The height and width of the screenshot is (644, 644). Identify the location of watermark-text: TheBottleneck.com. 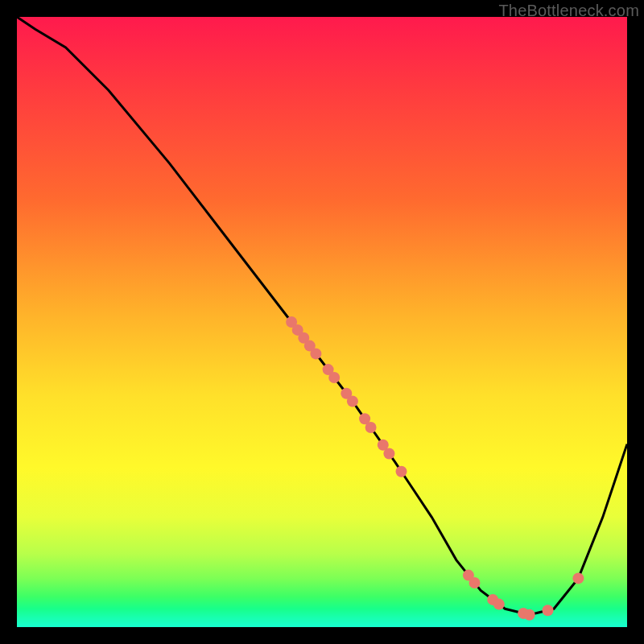
(568, 11).